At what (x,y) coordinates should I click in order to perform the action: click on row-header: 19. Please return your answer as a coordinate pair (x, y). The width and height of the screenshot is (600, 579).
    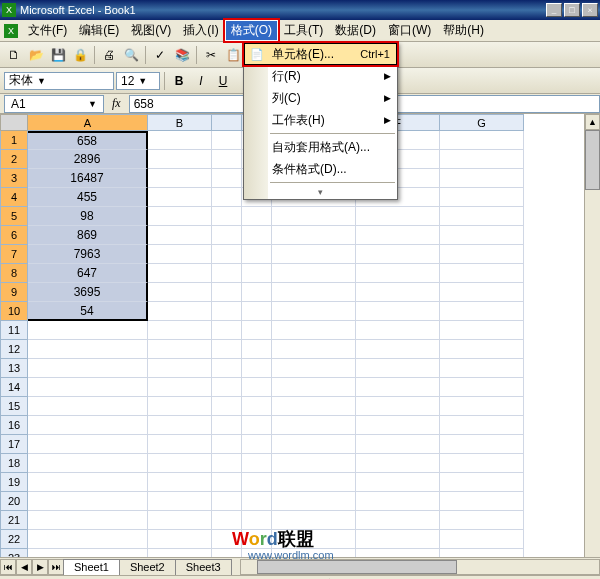
    Looking at the image, I should click on (14, 482).